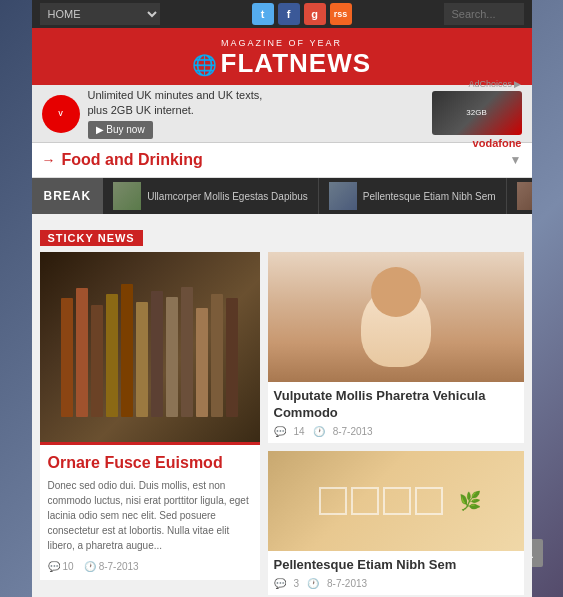 The height and width of the screenshot is (597, 563). I want to click on plant-icon: 🌿, so click(470, 501).